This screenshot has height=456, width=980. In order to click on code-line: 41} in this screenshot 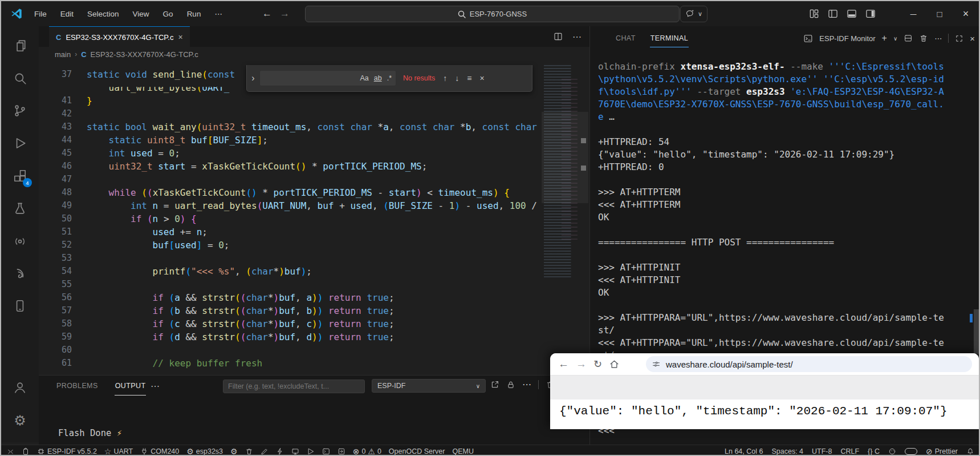, I will do `click(291, 100)`.